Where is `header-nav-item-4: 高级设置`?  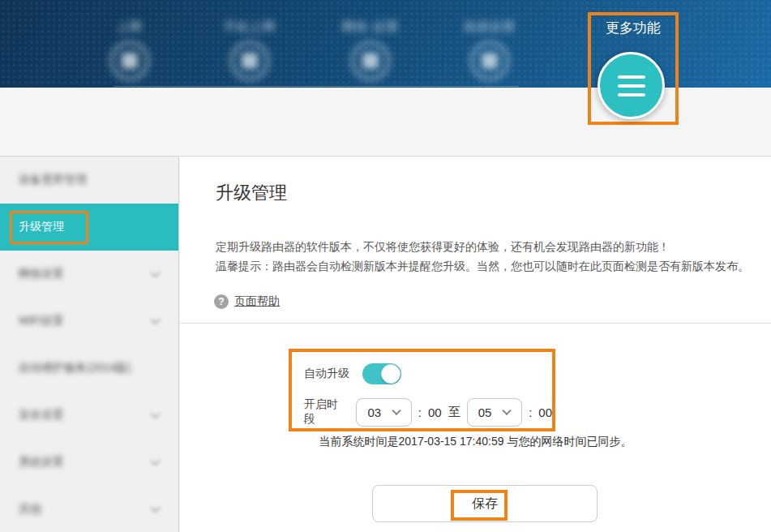
header-nav-item-4: 高级设置 is located at coordinates (490, 52).